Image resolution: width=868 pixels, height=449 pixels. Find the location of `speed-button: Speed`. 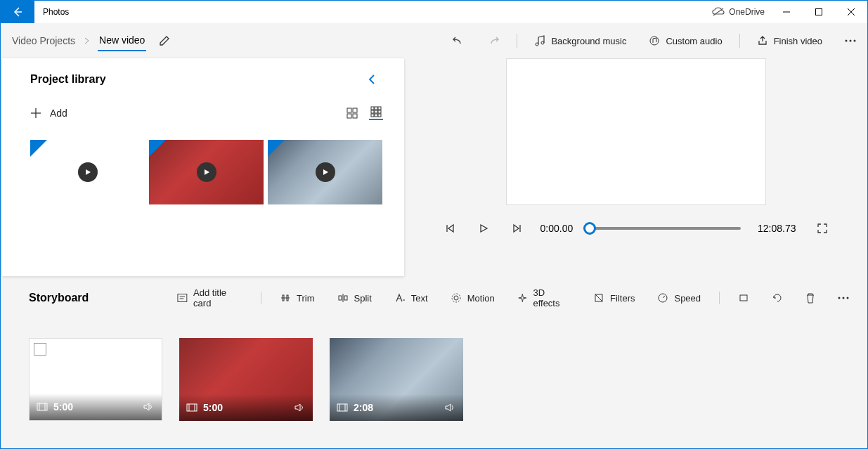

speed-button: Speed is located at coordinates (679, 298).